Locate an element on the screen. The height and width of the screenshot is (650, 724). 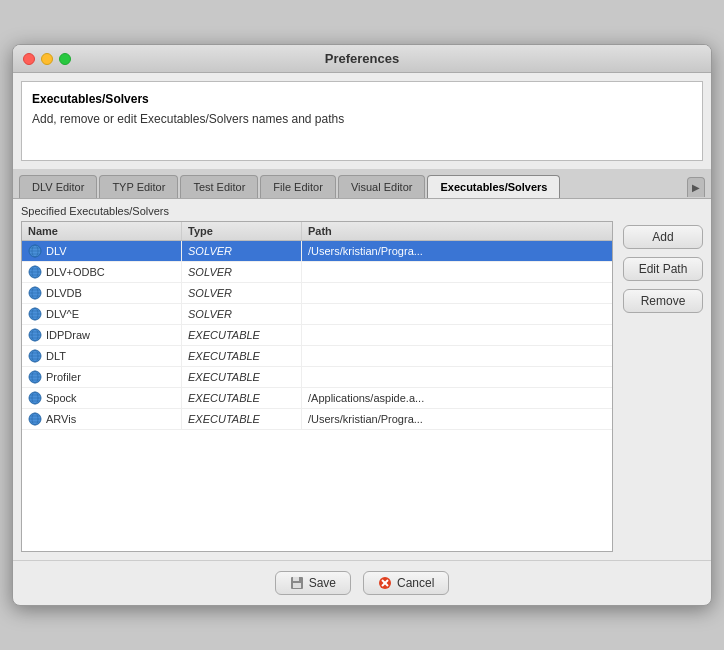
table-row: ARVisEXECUTABLE/Users/kristian/Progra... is located at coordinates (317, 420).